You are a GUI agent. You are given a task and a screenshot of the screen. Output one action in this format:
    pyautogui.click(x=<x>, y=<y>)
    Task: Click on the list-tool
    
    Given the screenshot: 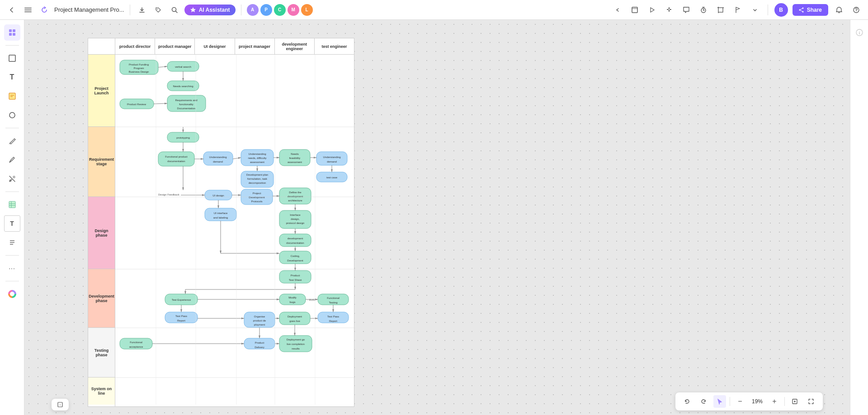 What is the action you would take?
    pyautogui.click(x=12, y=242)
    